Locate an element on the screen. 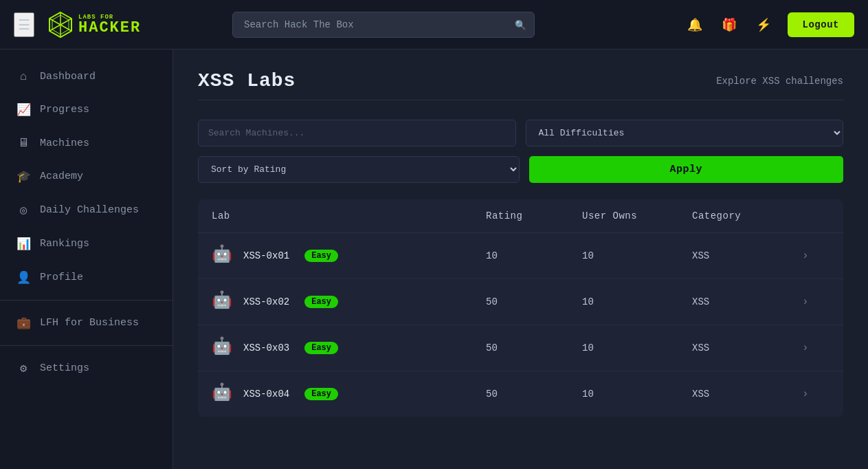 This screenshot has width=868, height=469. search-input is located at coordinates (383, 25).